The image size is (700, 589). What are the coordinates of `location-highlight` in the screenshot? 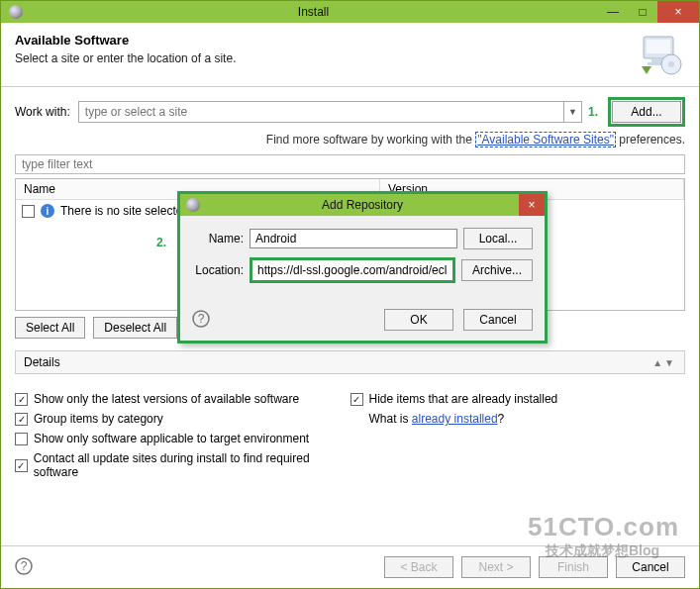 It's located at (352, 270).